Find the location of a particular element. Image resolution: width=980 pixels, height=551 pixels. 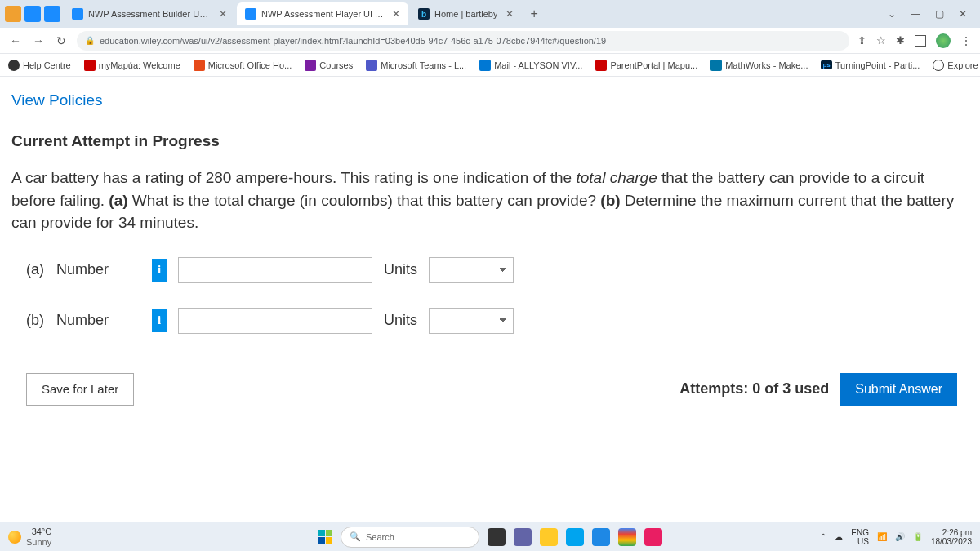

browser-tab-strip: NWP Assessment Builder UI App ✕ NWP Asse… is located at coordinates (490, 14).